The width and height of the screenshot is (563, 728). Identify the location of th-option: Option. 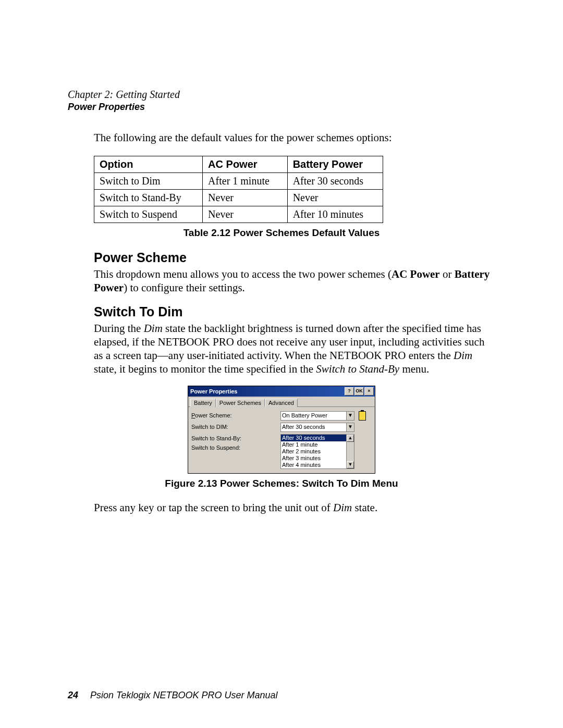
(149, 165).